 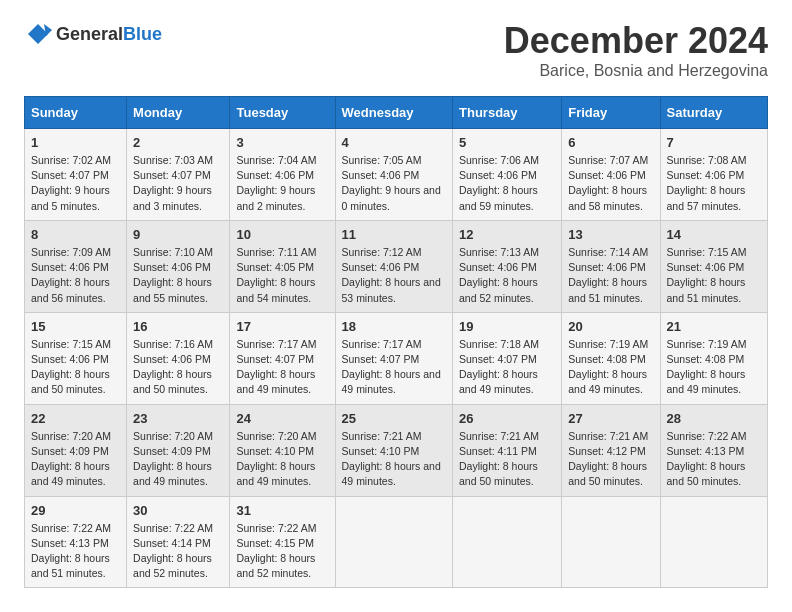 What do you see at coordinates (611, 358) in the screenshot?
I see `day-cell-20: 20 Sunrise: 7:19 AMSunset: 4:08 PMDaylig…` at bounding box center [611, 358].